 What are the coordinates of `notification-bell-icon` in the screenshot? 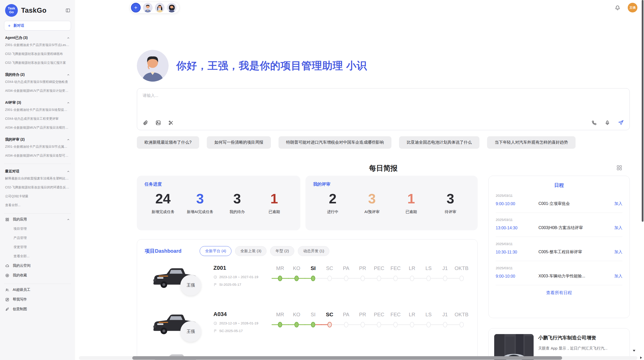 It's located at (618, 8).